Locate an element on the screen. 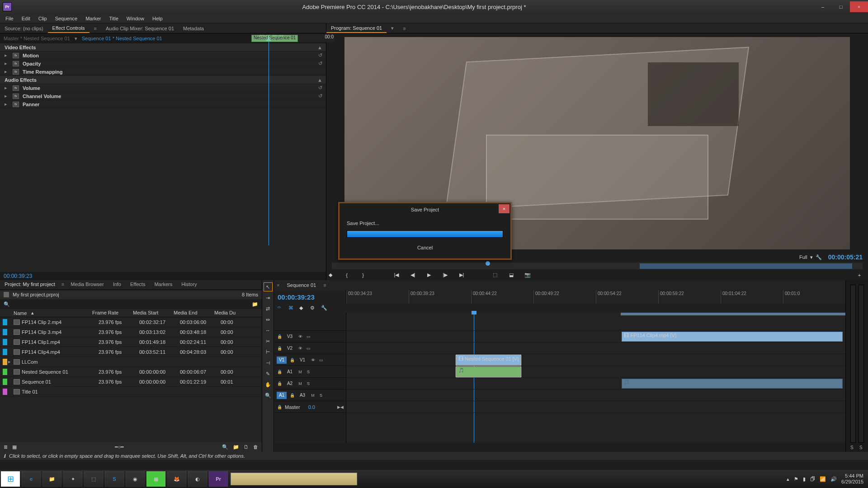  taskbar: ⊞ e 📁 ✦ ⬚ S ◉ ▦ 🦊 ◐ Pr ▴ ⚑ ▮ 🗍 📶 🔊 5:44 … is located at coordinates (434, 479).